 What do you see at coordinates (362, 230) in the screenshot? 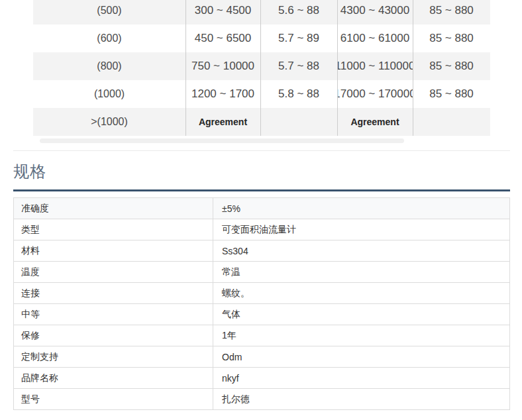
I see `spec-value-cell: 可变面积油流量计` at bounding box center [362, 230].